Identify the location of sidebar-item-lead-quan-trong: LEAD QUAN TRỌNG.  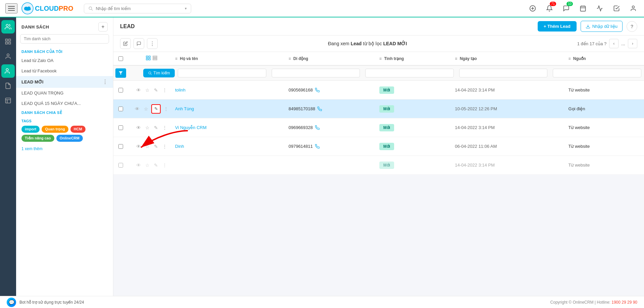
(64, 93).